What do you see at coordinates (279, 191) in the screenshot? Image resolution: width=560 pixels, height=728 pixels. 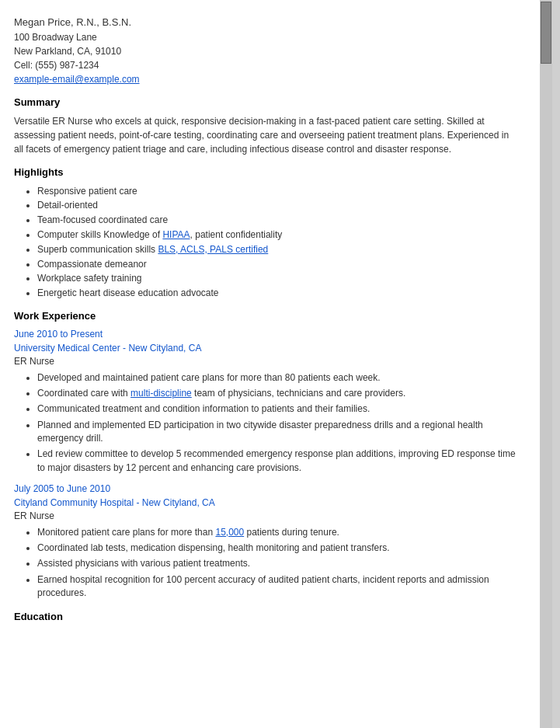 I see `highlight-item: Responsive patient care` at bounding box center [279, 191].